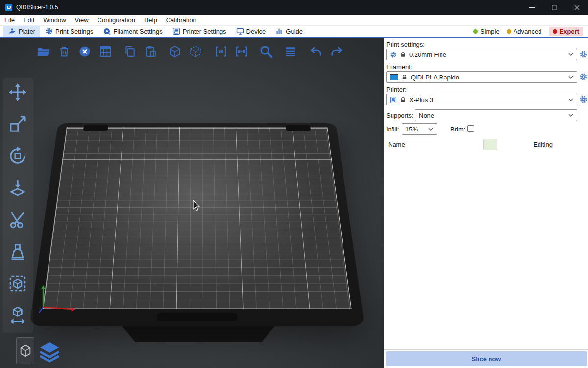 This screenshot has height=368, width=588. What do you see at coordinates (496, 115) in the screenshot?
I see `supports-select: None` at bounding box center [496, 115].